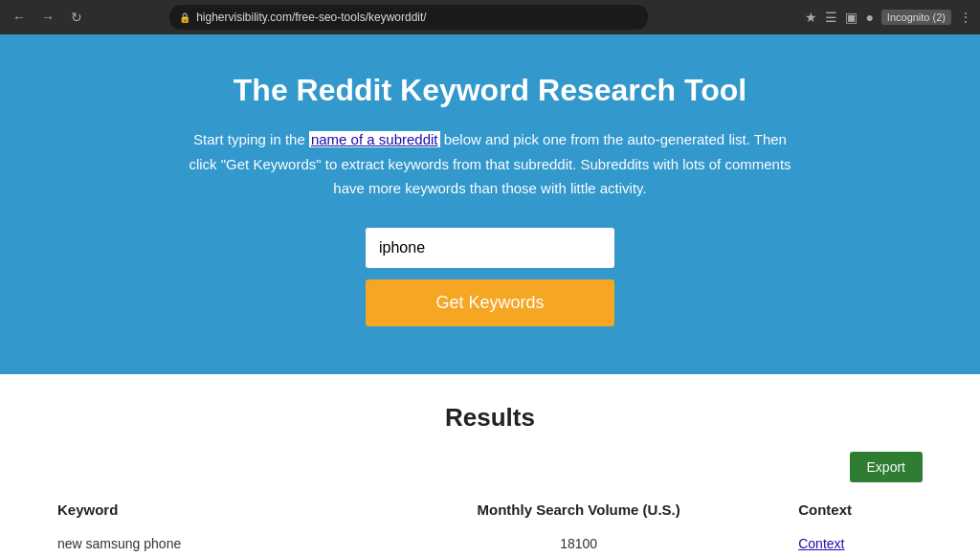  What do you see at coordinates (490, 90) in the screenshot?
I see `page-title: The Reddit Keyword Research Tool` at bounding box center [490, 90].